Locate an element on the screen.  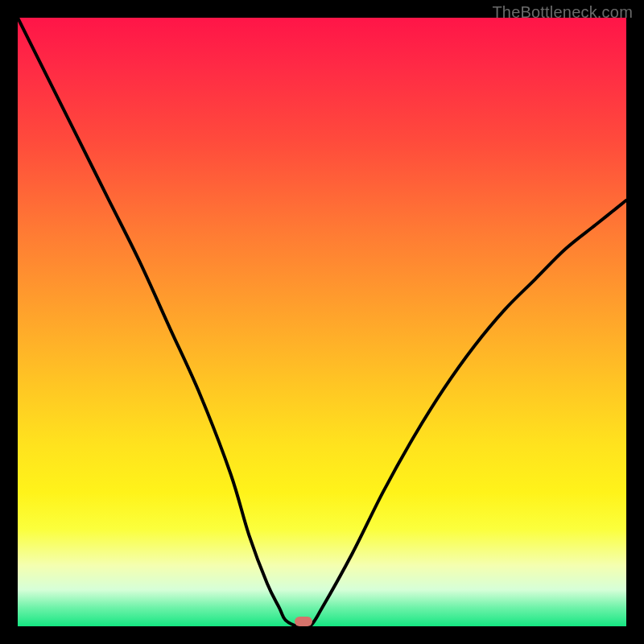
optimal-point-marker is located at coordinates (303, 621).